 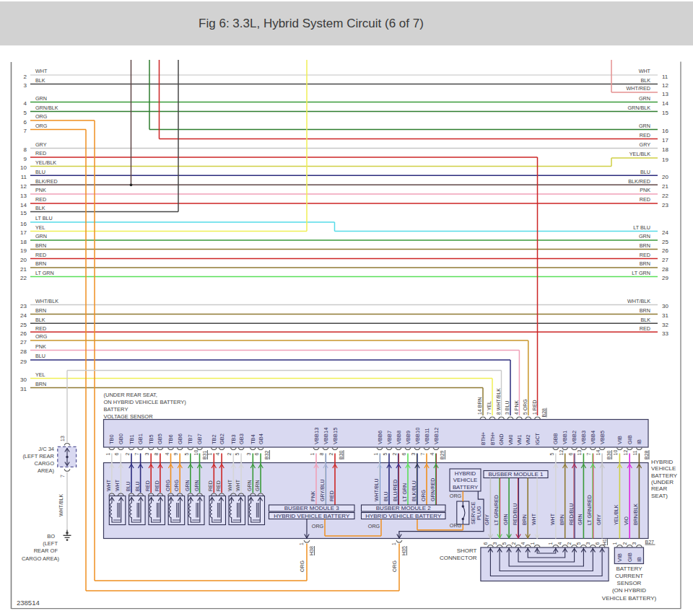 I want to click on svg-text: GBB, so click(x=556, y=439).